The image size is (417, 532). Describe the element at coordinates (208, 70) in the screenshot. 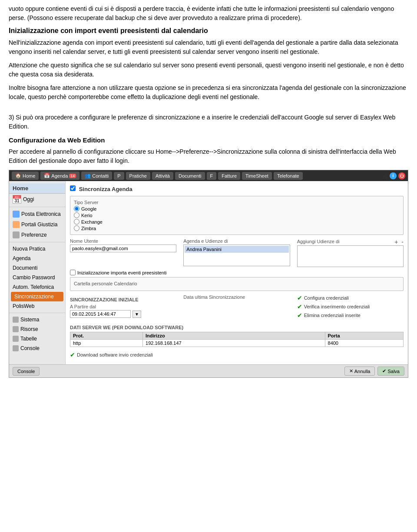

I see `para-attenzione: Attenzione che questo significa che se s…` at that location.